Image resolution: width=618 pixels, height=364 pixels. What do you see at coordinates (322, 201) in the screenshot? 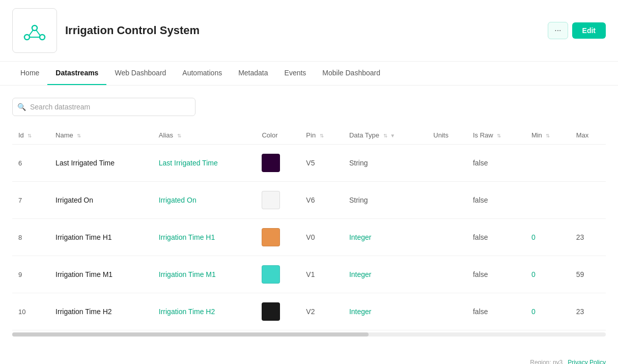
I see `cell-pin: V6` at bounding box center [322, 201].